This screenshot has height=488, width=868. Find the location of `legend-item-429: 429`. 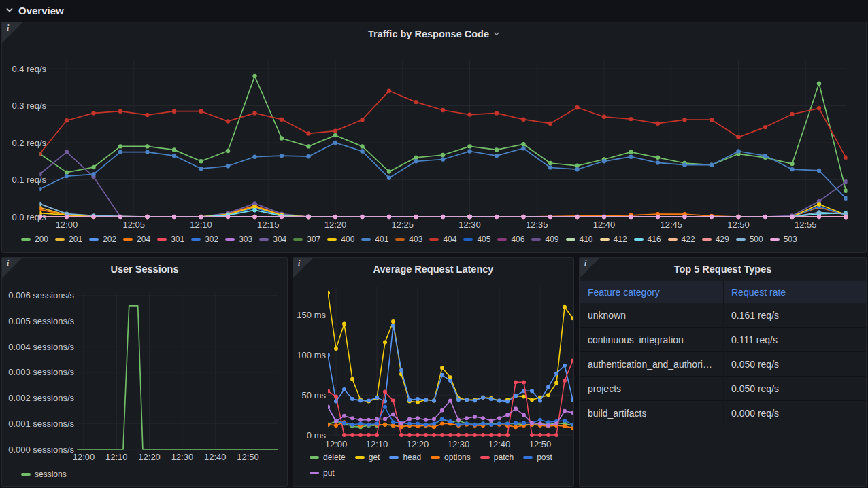

legend-item-429: 429 is located at coordinates (716, 239).